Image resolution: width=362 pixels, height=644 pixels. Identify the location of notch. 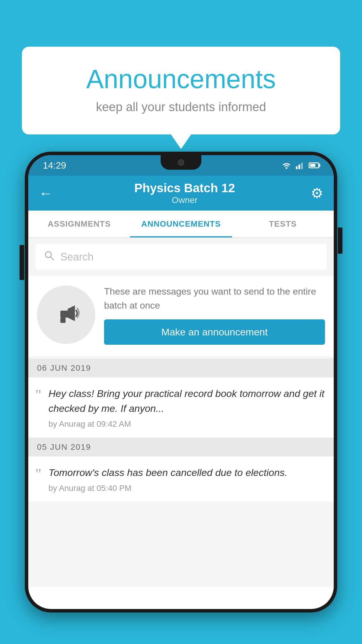
(181, 162).